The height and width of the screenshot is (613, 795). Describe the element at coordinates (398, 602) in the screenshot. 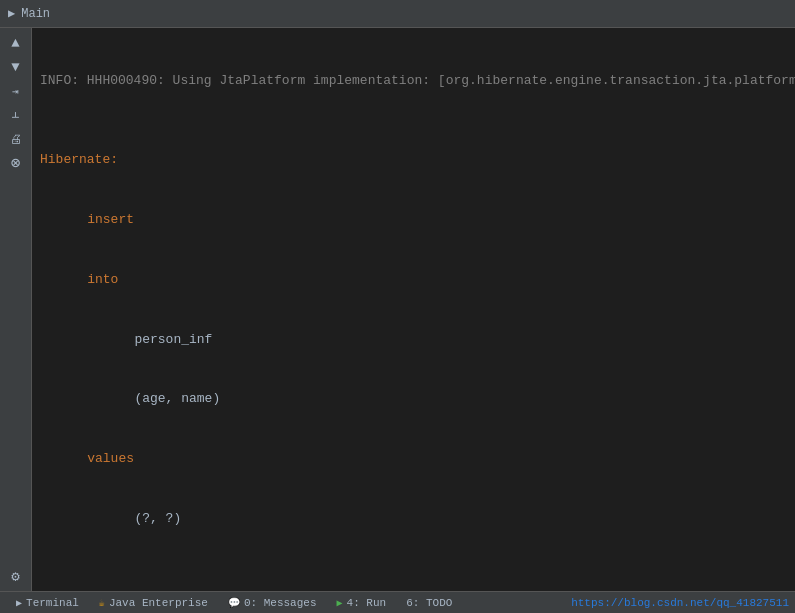

I see `status-bar: ▶ Terminal ☕ Java Enterprise 💬 0: Messag…` at that location.